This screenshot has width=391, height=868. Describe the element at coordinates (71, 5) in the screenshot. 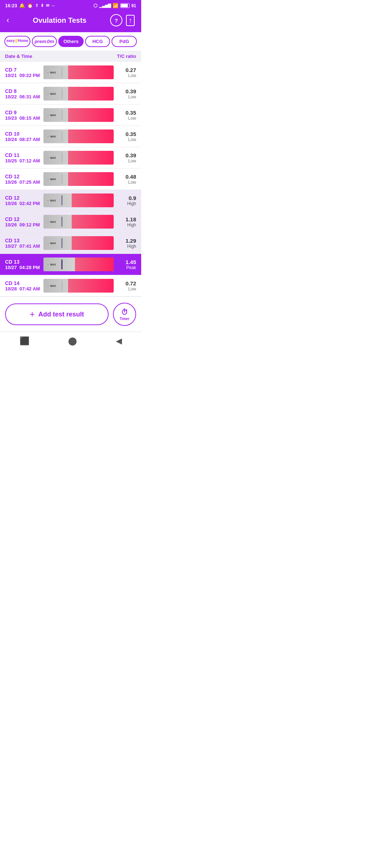

I see `status-bar: 16:23 🔔 ⏰ ⇧ ⬇ ✉ ··· ⬡ ▁▃▅▇ 📶 91` at that location.